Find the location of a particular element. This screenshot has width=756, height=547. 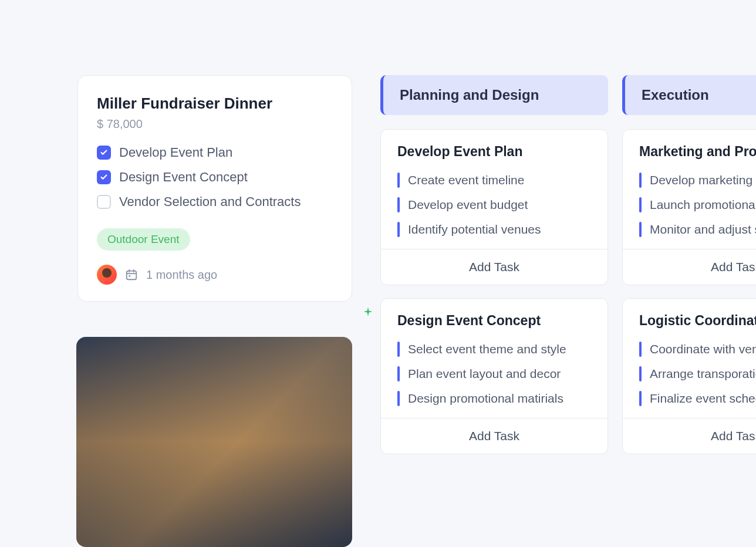

checklist-item: Design Event Concept is located at coordinates (215, 177).